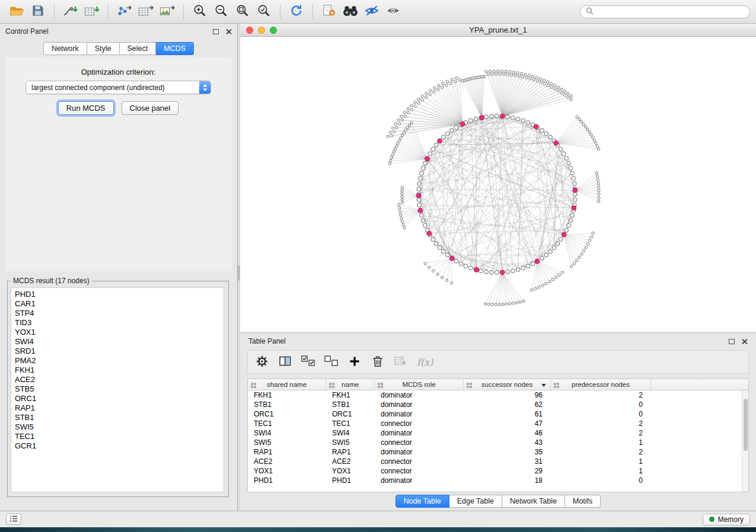 The image size is (756, 532). Describe the element at coordinates (117, 294) in the screenshot. I see `mcds-result-item: PHD1` at that location.